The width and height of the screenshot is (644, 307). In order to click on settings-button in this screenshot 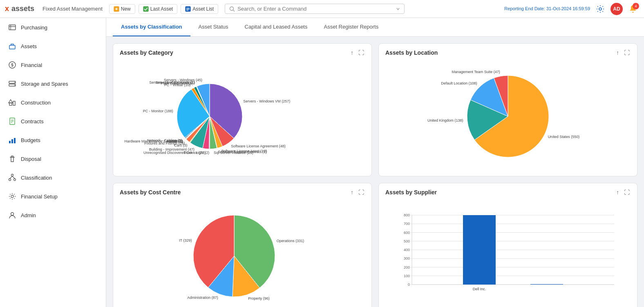, I will do `click(600, 9)`.